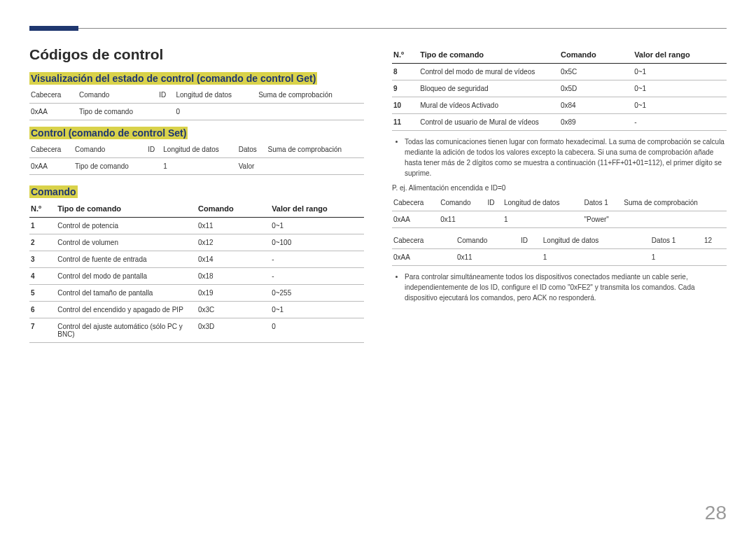  I want to click on heading-highlight: Visualización del estado de control (com…, so click(174, 78).